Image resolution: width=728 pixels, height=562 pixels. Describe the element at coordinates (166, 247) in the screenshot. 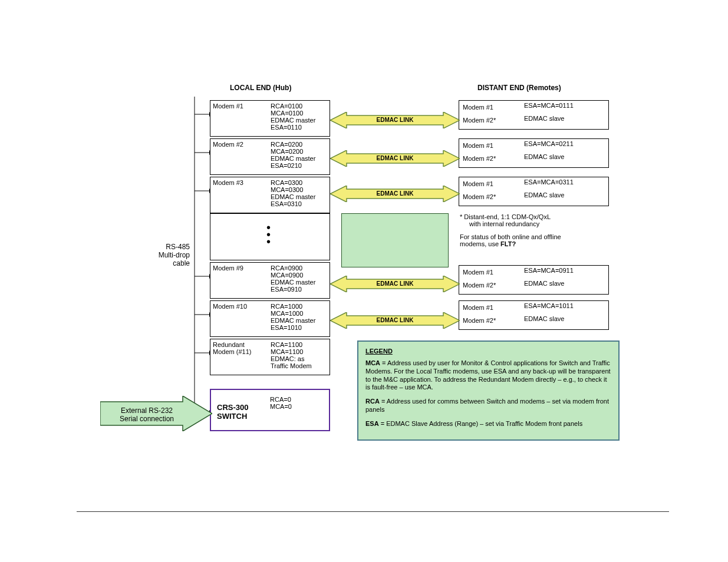

I see `bus-label-line: RS-485` at that location.